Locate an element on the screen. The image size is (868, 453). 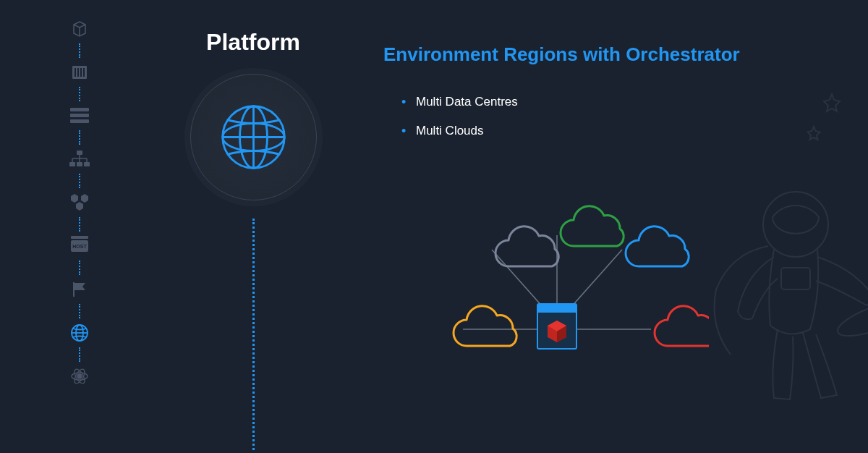
content-title: Environment Regions with Orchestrator is located at coordinates (600, 55).